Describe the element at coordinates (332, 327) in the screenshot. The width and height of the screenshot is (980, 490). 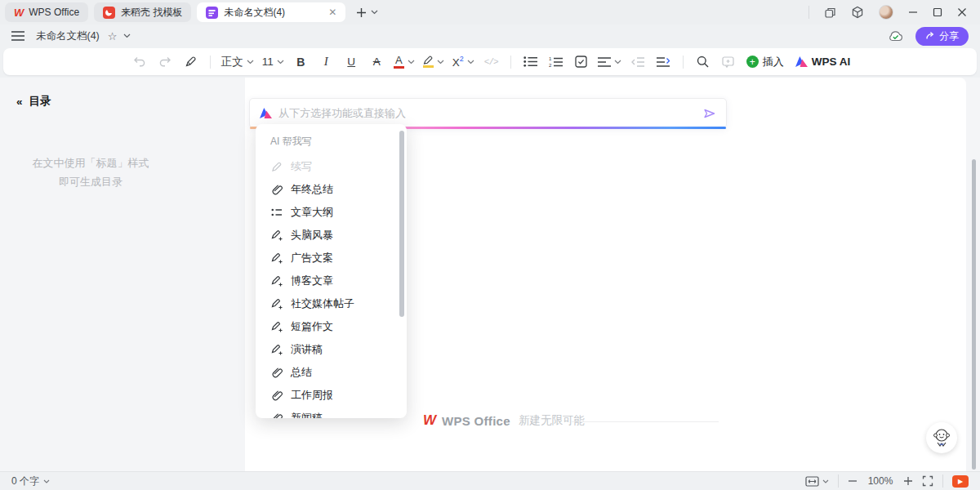
I see `menu-item-short-essay: 短篇作文` at that location.